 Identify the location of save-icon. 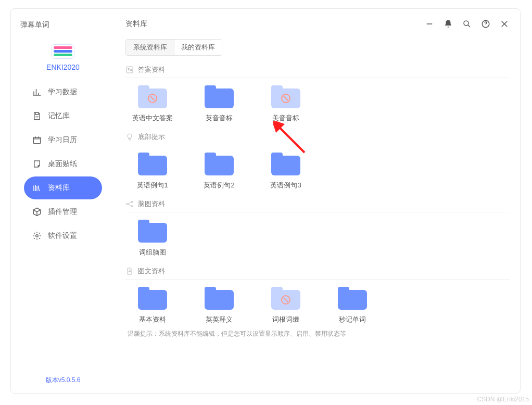
(37, 116).